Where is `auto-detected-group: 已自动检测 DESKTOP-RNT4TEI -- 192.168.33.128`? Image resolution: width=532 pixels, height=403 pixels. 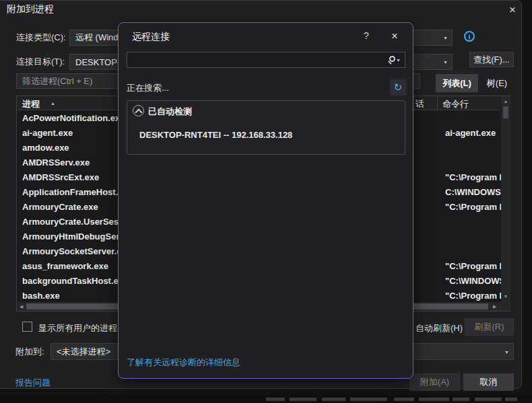 auto-detected-group: 已自动检测 DESKTOP-RNT4TEI -- 192.168.33.128 is located at coordinates (266, 128).